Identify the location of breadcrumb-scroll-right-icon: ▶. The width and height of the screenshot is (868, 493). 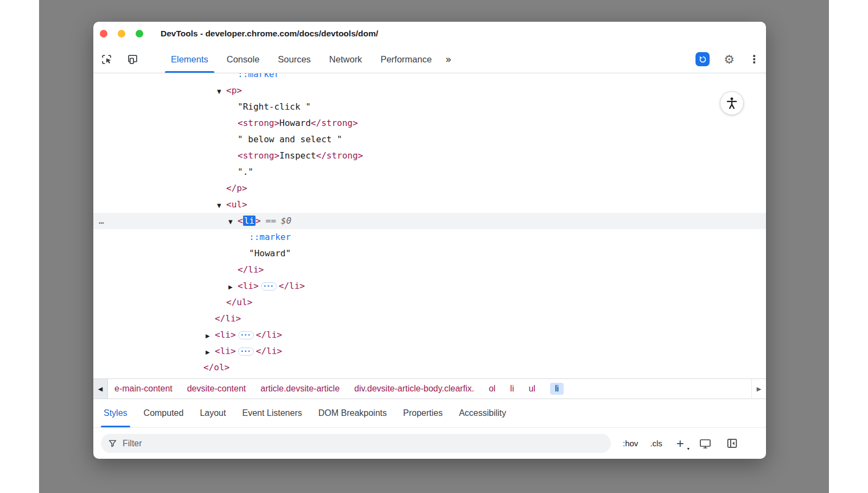
(758, 389).